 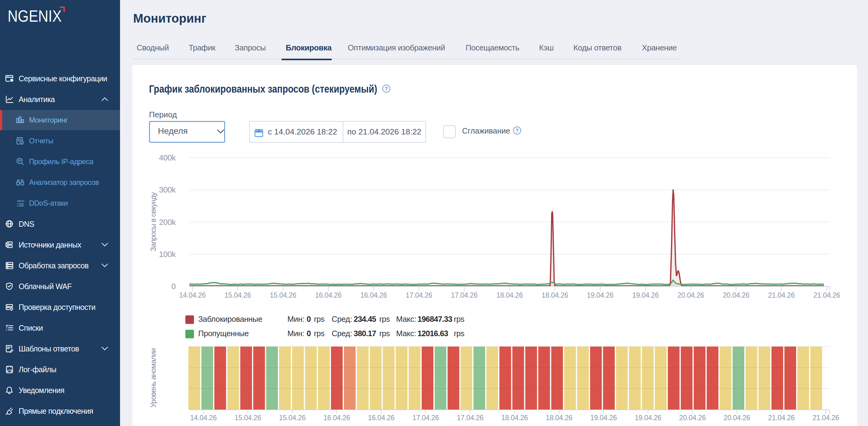 I want to click on svg-text: 100k, so click(x=168, y=254).